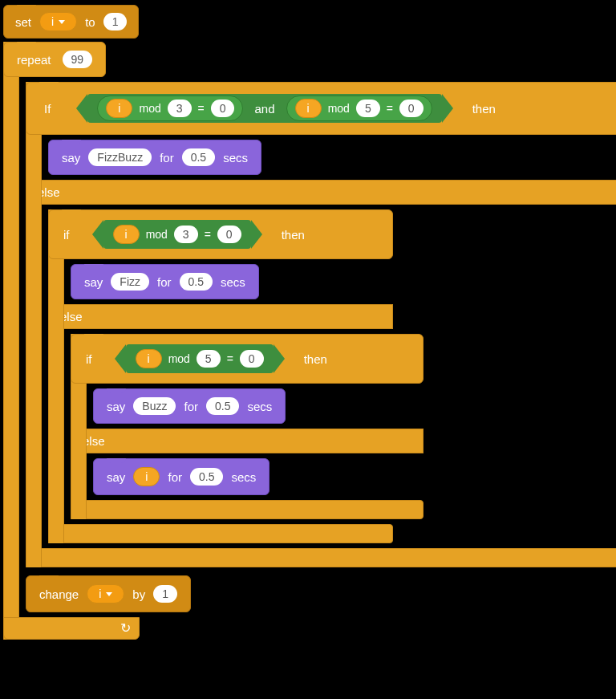 The width and height of the screenshot is (616, 699). Describe the element at coordinates (359, 108) in the screenshot. I see `mod-eq-operator-b: i mod 5 = 0` at that location.